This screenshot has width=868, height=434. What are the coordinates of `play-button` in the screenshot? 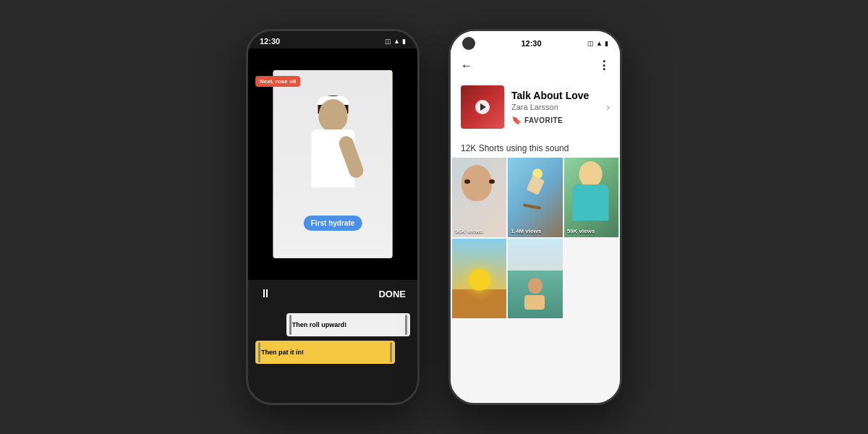 It's located at (482, 107).